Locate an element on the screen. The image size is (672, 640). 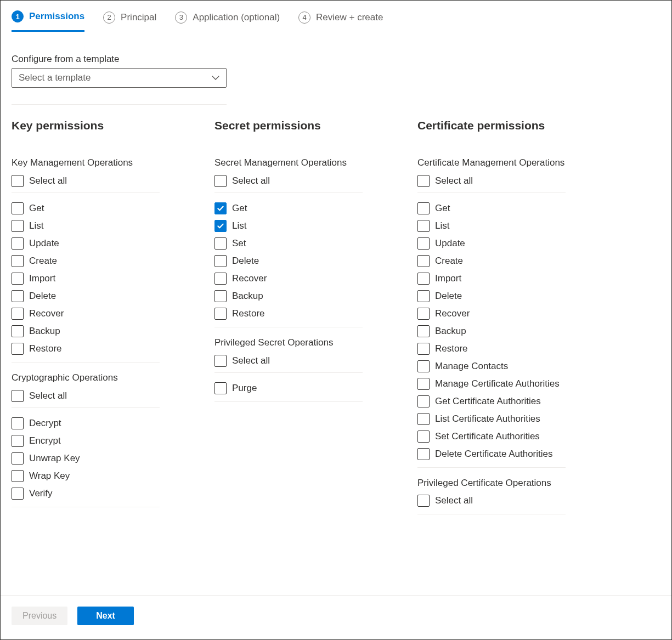
column-title: Key permissions is located at coordinates (110, 126).